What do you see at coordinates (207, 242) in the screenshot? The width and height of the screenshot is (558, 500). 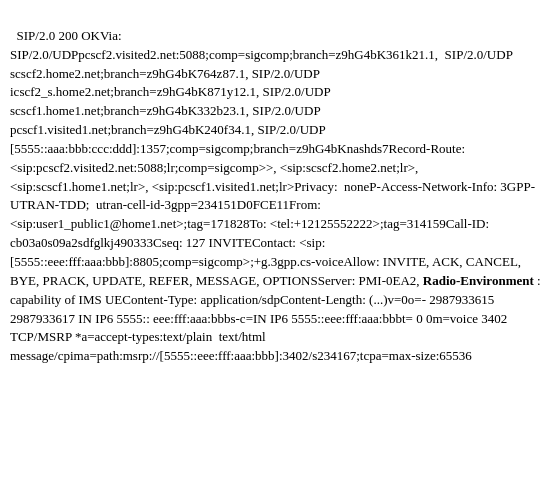 I see `cseq-header: seq: 127 INVITE` at bounding box center [207, 242].